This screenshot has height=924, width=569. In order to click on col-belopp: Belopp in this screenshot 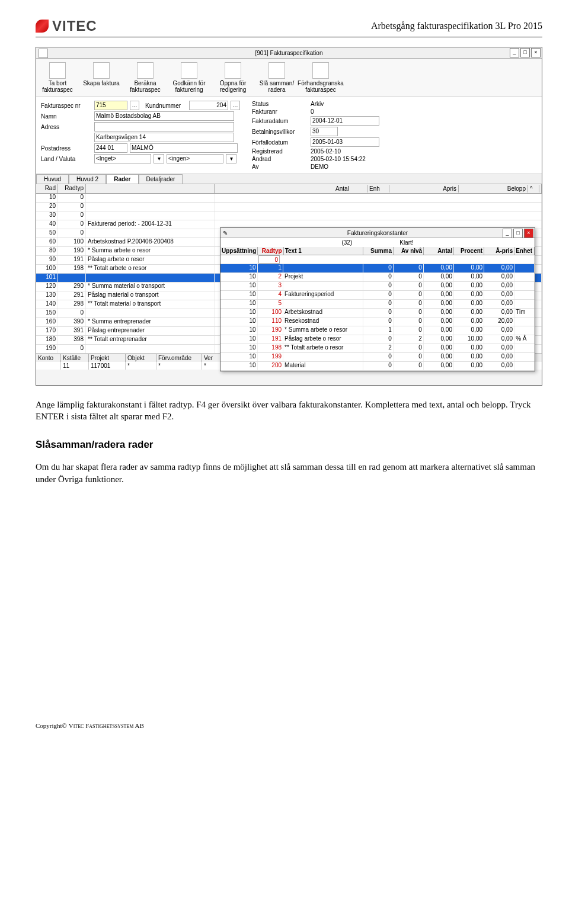, I will do `click(493, 188)`.